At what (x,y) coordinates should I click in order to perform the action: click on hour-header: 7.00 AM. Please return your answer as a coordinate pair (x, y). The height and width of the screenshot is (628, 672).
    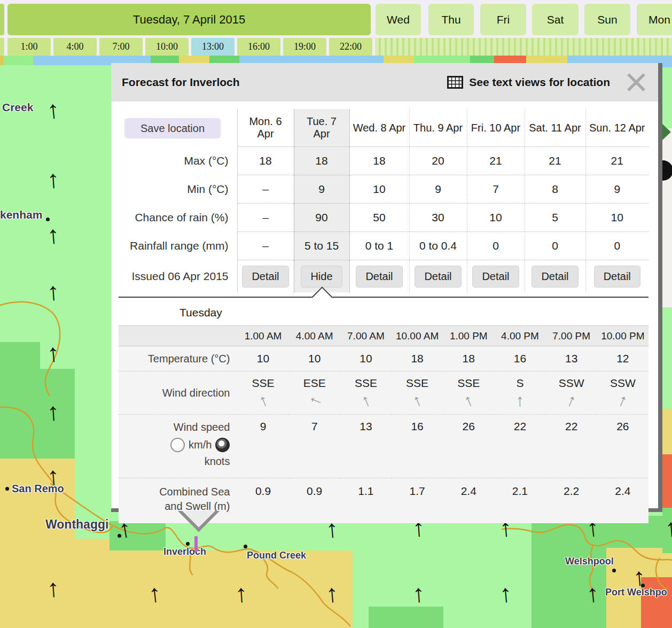
    Looking at the image, I should click on (366, 336).